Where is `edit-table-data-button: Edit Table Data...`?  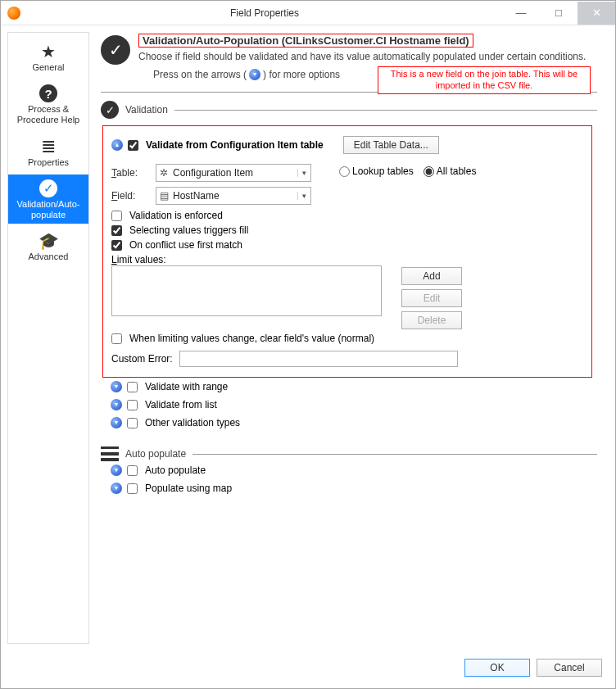
edit-table-data-button: Edit Table Data... is located at coordinates (392, 145).